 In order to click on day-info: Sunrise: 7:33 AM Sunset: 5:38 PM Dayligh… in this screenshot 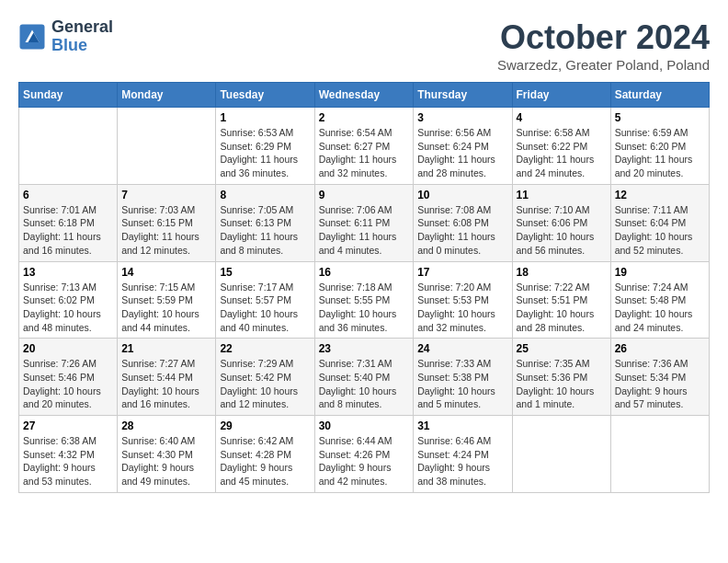, I will do `click(462, 385)`.